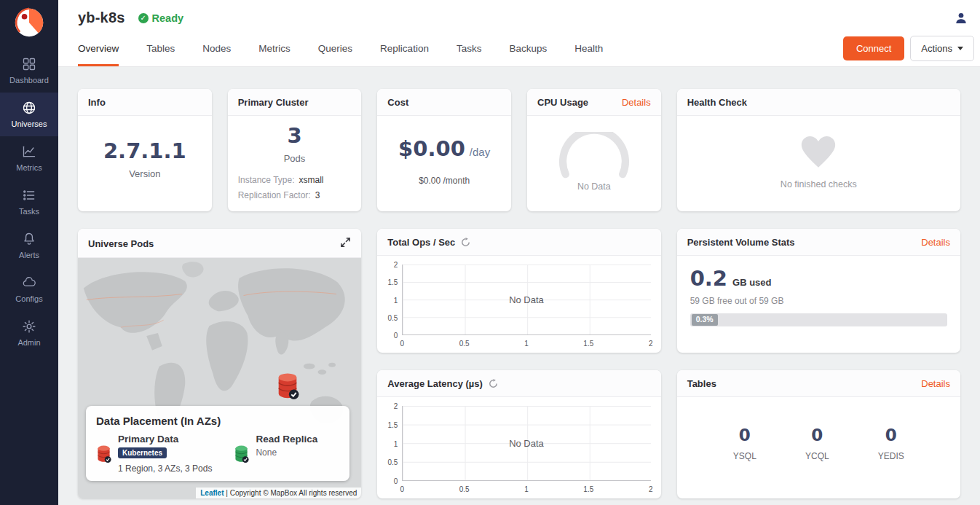 Image resolution: width=980 pixels, height=505 pixels. What do you see at coordinates (29, 25) in the screenshot?
I see `yugabyte-logo` at bounding box center [29, 25].